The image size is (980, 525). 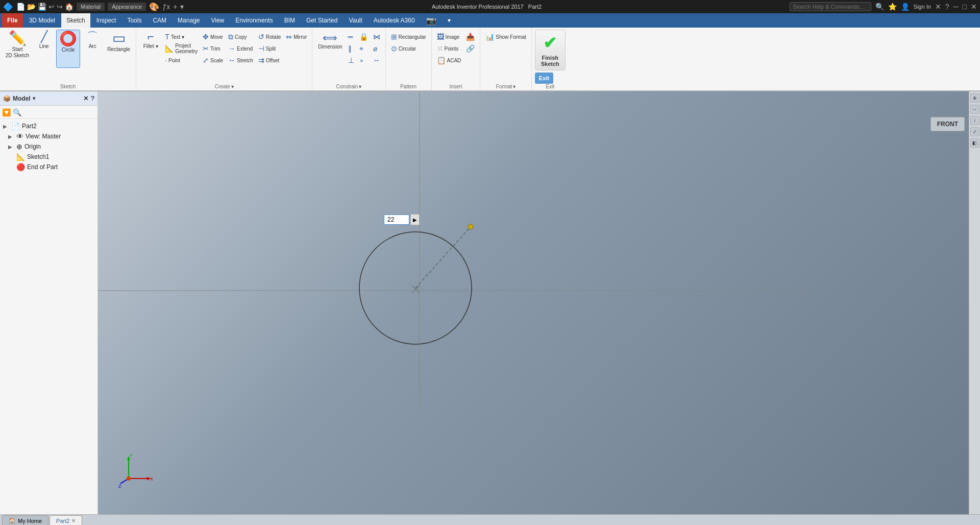 I want to click on search-icon: 🔍, so click(x=880, y=7).